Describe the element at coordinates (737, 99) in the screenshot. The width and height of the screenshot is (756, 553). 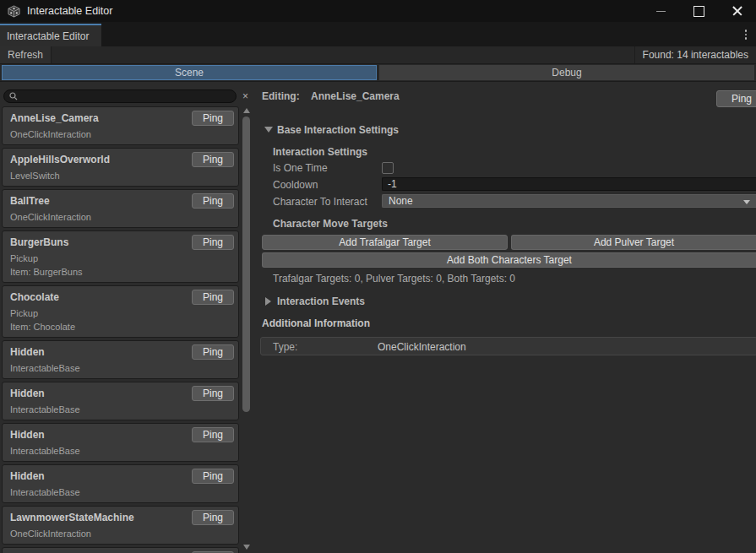
I see `inspector-ping-button: Ping` at that location.